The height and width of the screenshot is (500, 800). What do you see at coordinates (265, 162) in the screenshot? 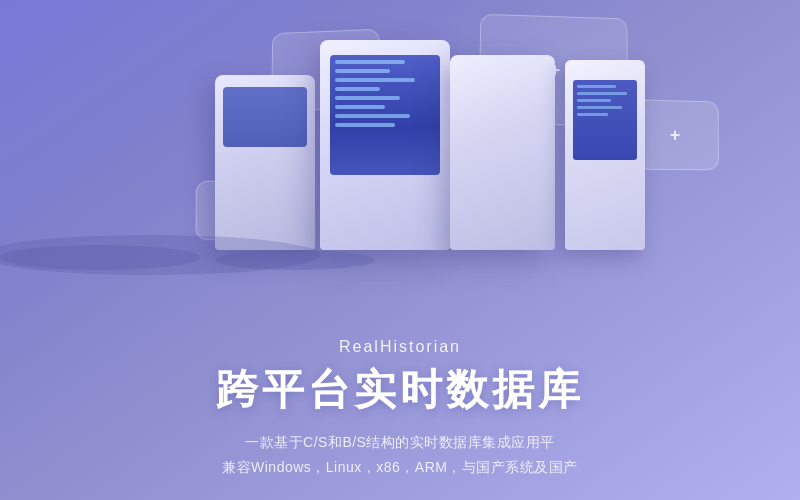
I see `server-left` at bounding box center [265, 162].